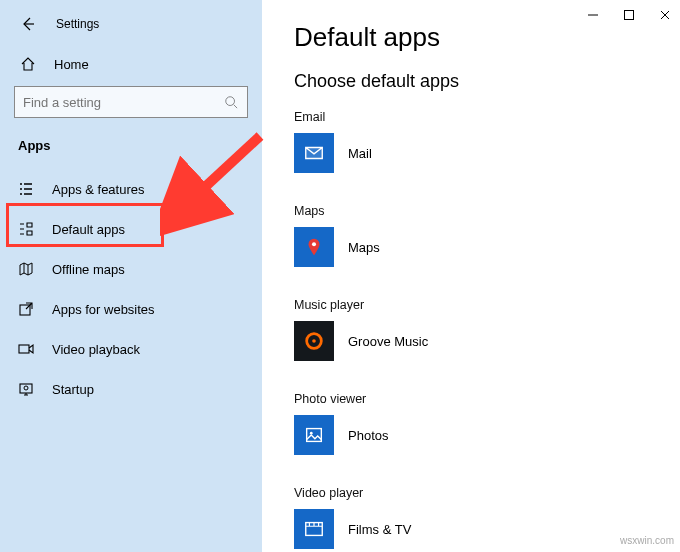 The height and width of the screenshot is (552, 680). I want to click on defaults-icon, so click(26, 229).